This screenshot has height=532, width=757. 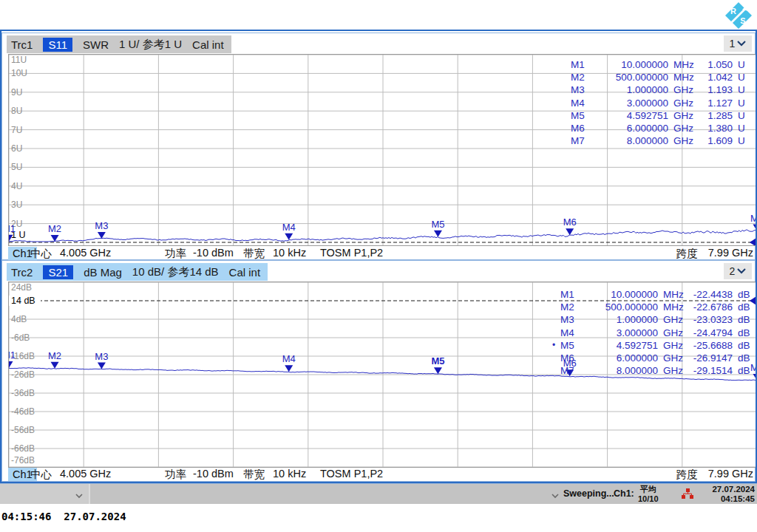 What do you see at coordinates (756, 377) in the screenshot?
I see `marker-m7` at bounding box center [756, 377].